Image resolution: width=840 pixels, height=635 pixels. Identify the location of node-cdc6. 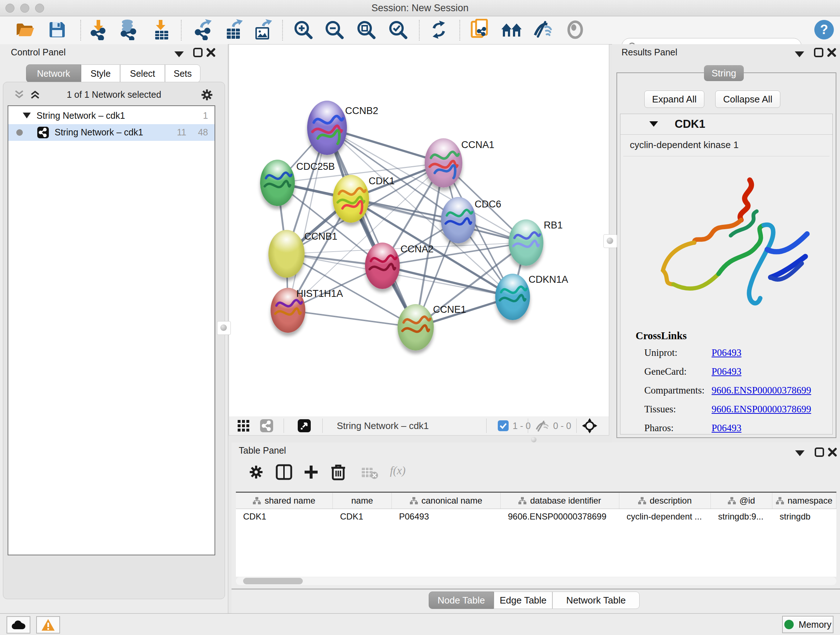
(458, 220).